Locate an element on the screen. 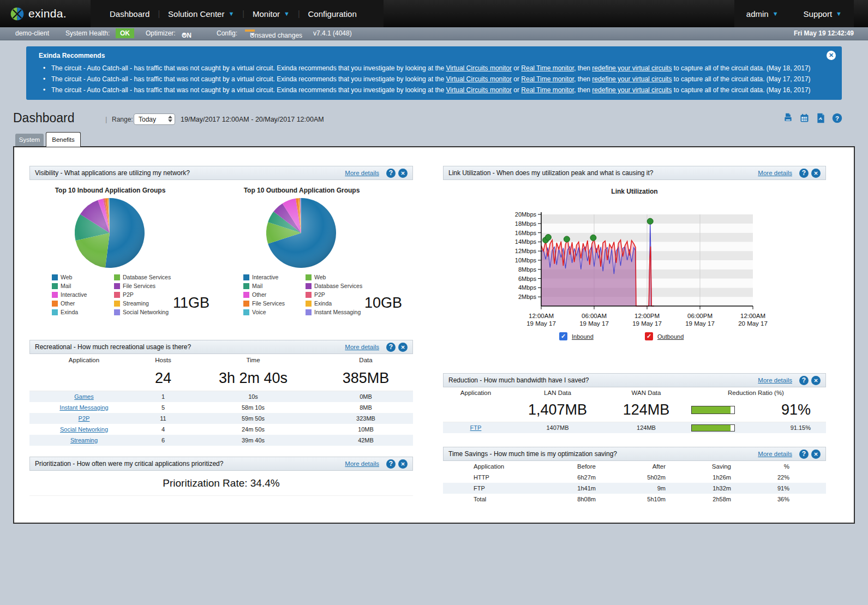 This screenshot has height=605, width=868. table-header-row: Application LAN Data WAN Data Reduction … is located at coordinates (634, 393).